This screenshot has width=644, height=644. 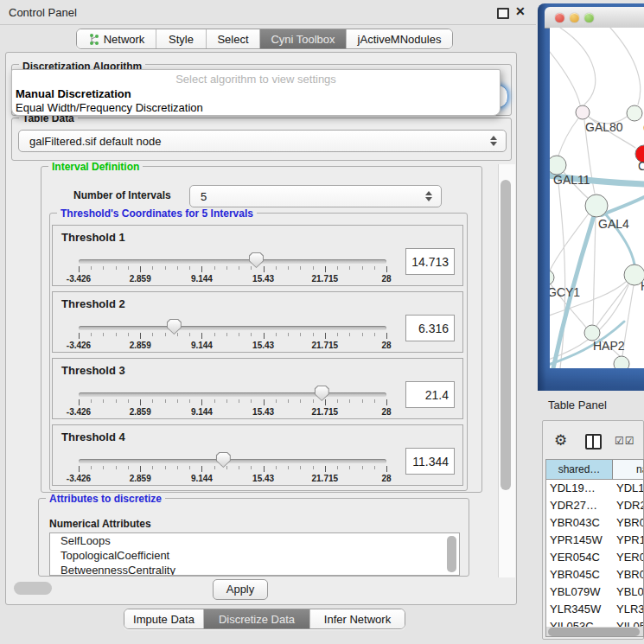 I want to click on node-table: shared… na YDL19…YDL19YDR27…YDR27YBR043C…, so click(x=595, y=548).